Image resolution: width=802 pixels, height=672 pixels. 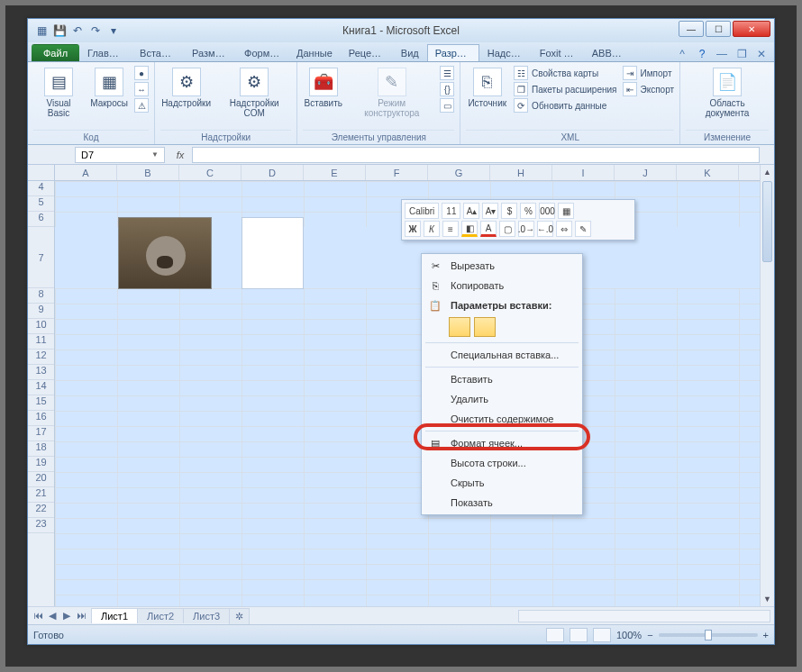 I want to click on scroll-up-icon: ▲, so click(x=768, y=172).